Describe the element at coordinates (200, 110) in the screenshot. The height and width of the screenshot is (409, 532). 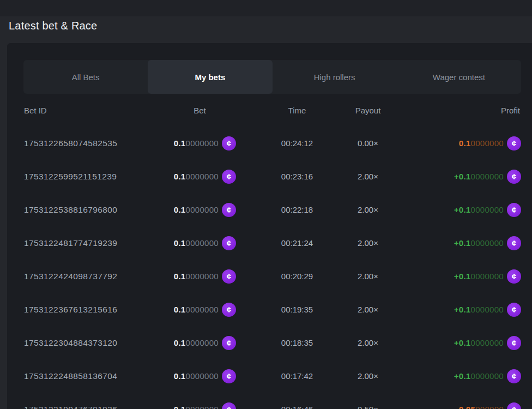
I see `column-header-bet: Bet` at that location.